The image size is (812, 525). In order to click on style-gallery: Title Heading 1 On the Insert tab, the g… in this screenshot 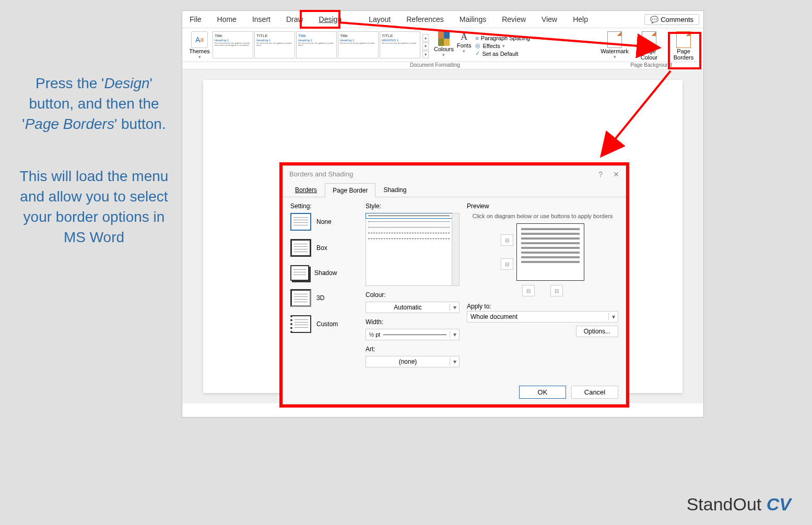, I will do `click(321, 46)`.